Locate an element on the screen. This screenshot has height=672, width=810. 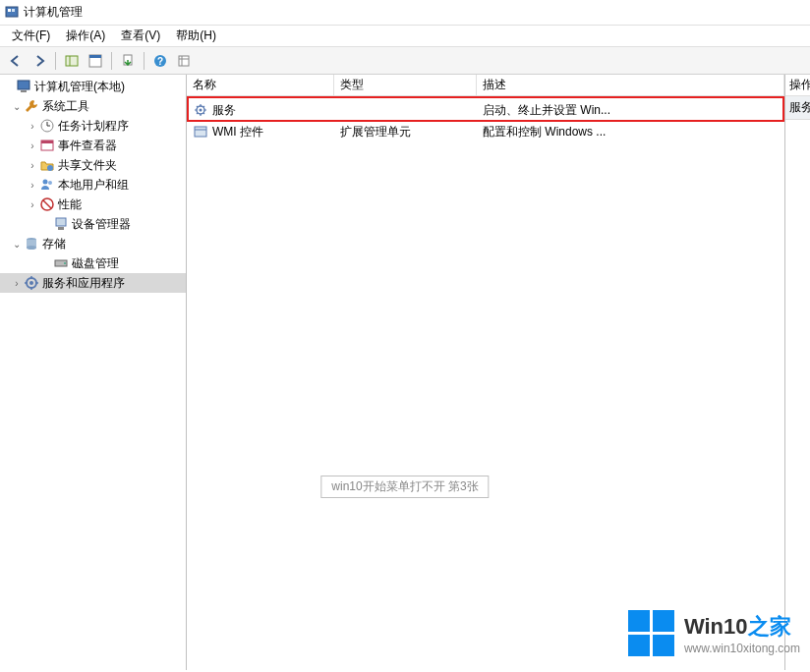
cell-type: 扩展管理单元 is located at coordinates (405, 132).